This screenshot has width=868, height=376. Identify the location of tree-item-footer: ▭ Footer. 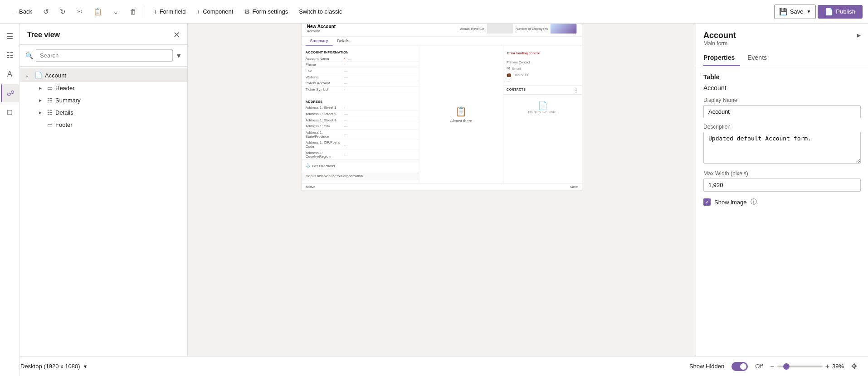
(103, 125).